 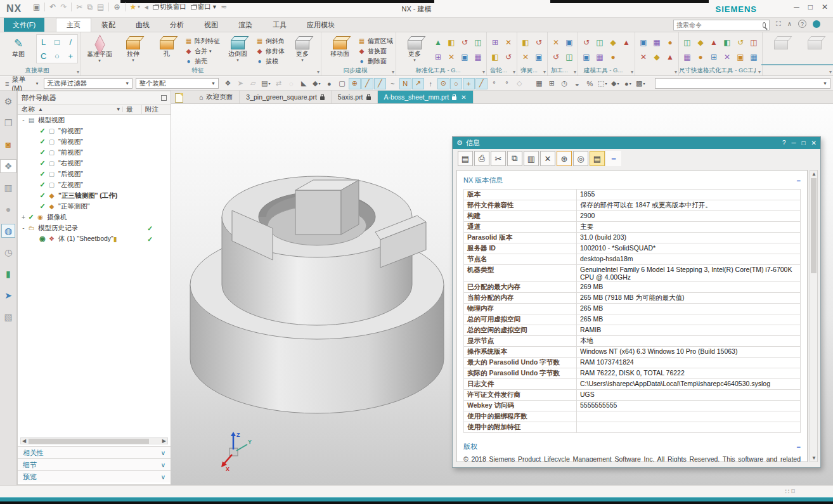 I want to click on render-style-icon: ◆▾, so click(x=615, y=84).